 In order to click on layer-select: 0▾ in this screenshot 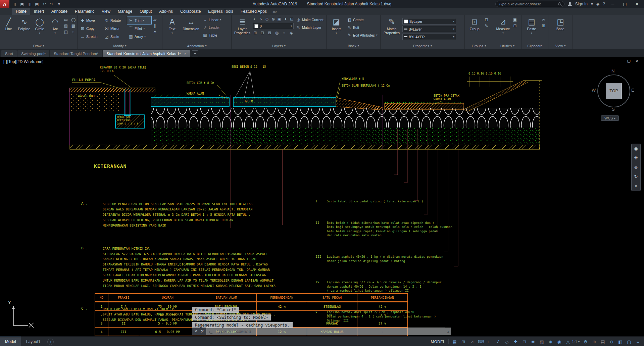, I will do `click(273, 26)`.